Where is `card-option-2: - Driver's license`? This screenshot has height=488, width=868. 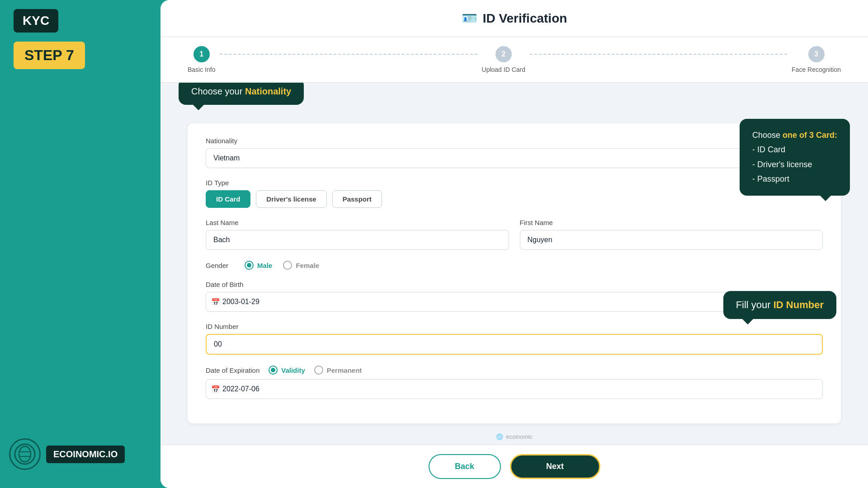
card-option-2: - Driver's license is located at coordinates (782, 164).